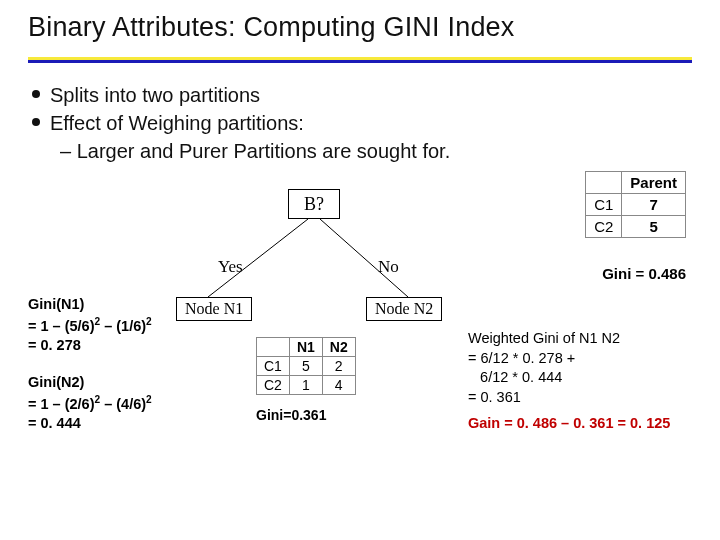 The width and height of the screenshot is (720, 540). What do you see at coordinates (90, 404) in the screenshot?
I see `gini-n2-line2: = 1 – (2/6)2 – (4/6)2` at bounding box center [90, 404].